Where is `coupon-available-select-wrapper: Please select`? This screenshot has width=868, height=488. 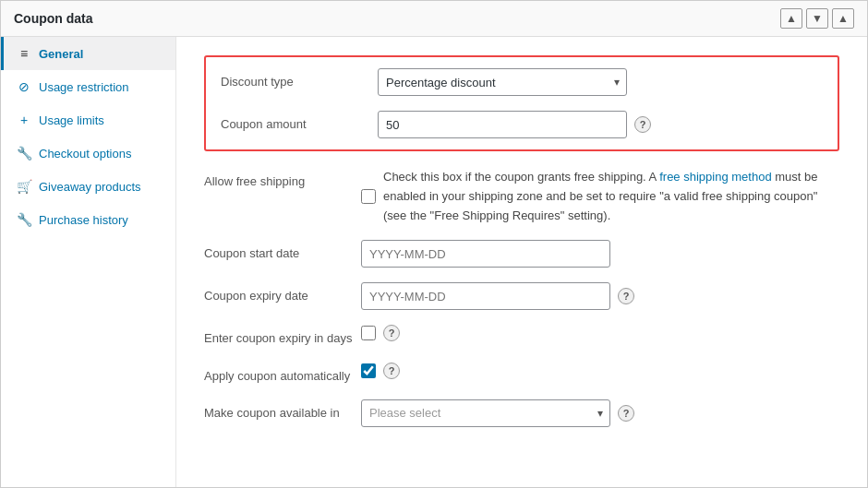
coupon-available-select-wrapper: Please select is located at coordinates (486, 413).